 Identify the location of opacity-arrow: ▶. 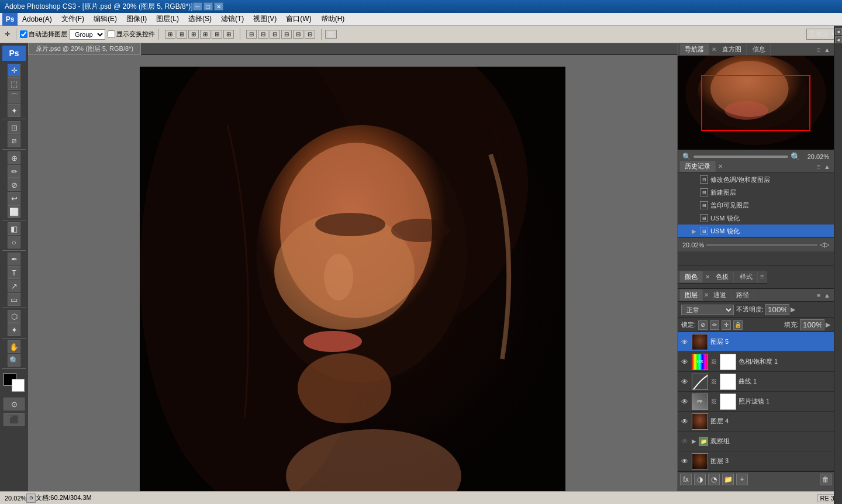
(793, 310).